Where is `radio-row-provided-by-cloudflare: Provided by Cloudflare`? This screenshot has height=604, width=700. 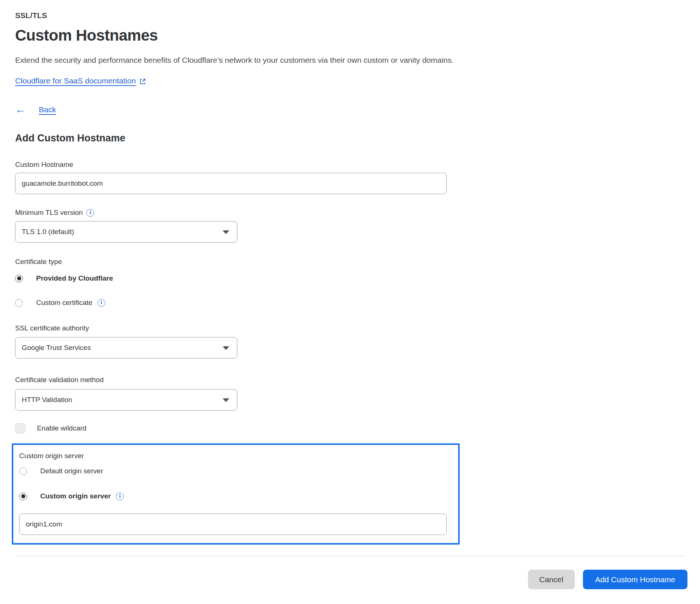
radio-row-provided-by-cloudflare: Provided by Cloudflare is located at coordinates (350, 278).